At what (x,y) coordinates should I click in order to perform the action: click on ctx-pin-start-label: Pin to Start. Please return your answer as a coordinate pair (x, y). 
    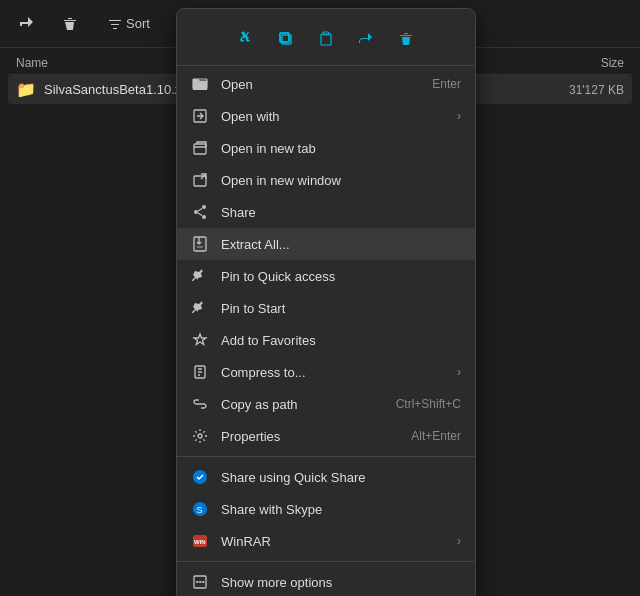
    Looking at the image, I should click on (341, 308).